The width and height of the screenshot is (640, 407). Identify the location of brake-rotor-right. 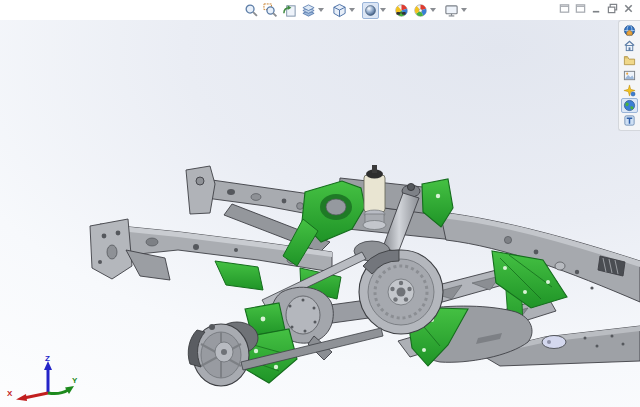
(401, 292).